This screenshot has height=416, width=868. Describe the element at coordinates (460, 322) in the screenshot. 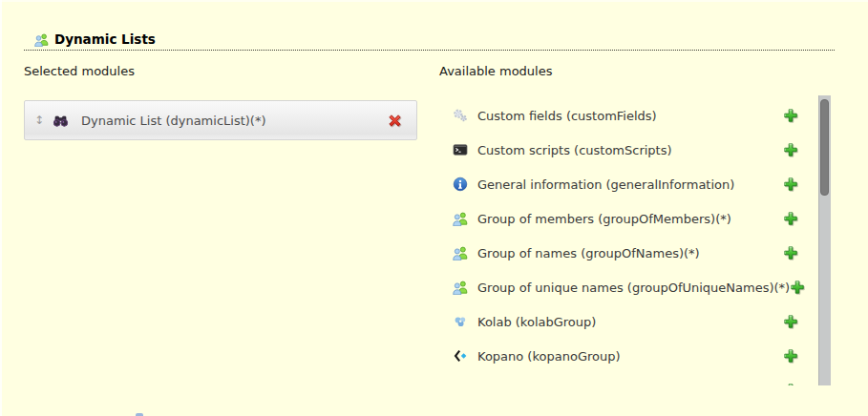

I see `kolab-icon` at that location.